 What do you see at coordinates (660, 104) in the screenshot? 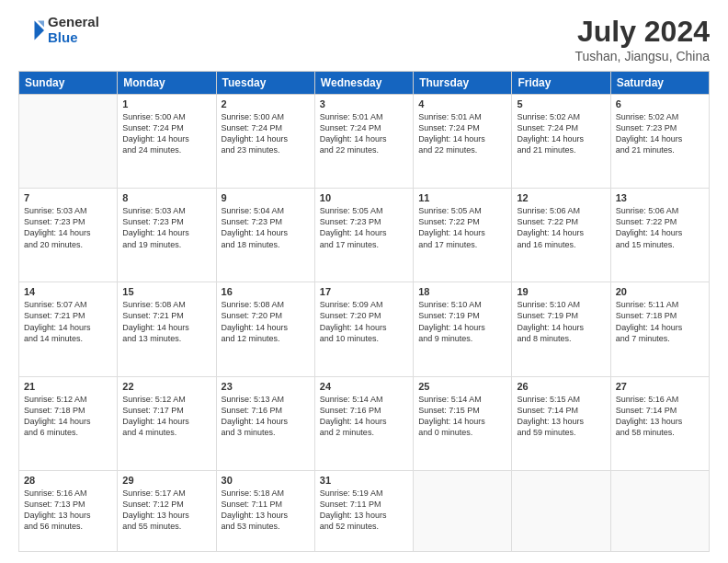
I see `day-number: 6` at bounding box center [660, 104].